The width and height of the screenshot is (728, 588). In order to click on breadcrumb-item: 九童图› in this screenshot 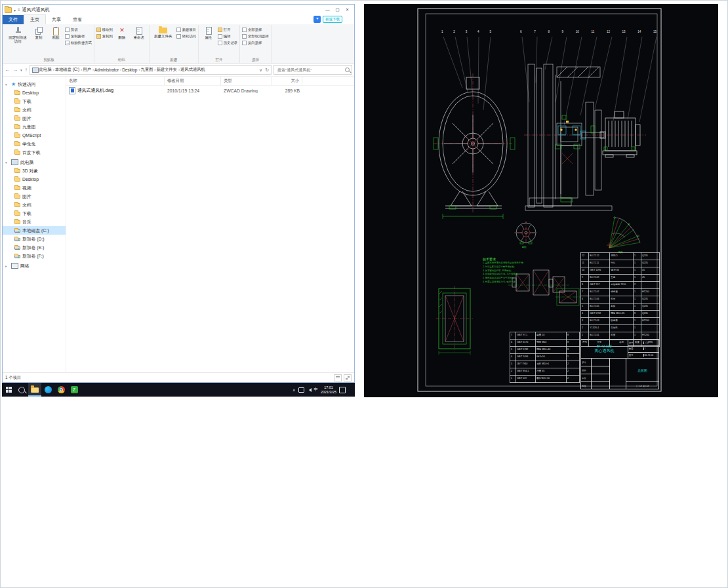, I will do `click(148, 69)`.